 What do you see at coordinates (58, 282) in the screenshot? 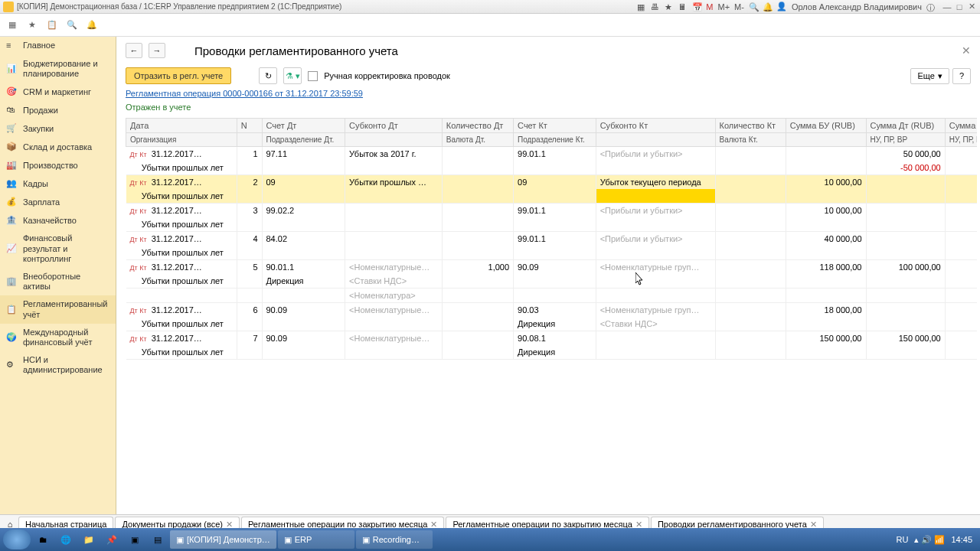
I see `sidebar-item-11: 🏢Внеоборотные активы` at bounding box center [58, 282].